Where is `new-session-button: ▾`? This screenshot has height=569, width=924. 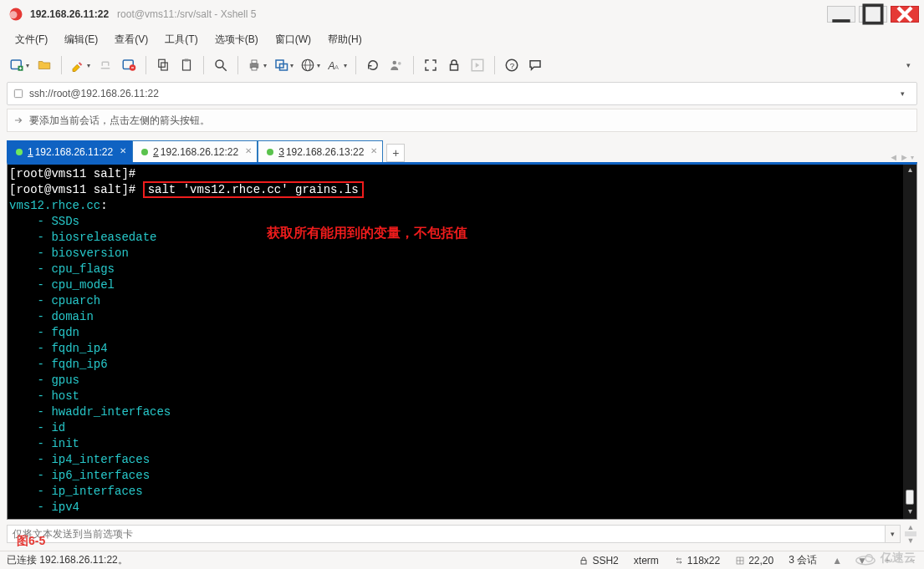
new-session-button: ▾ is located at coordinates (19, 65).